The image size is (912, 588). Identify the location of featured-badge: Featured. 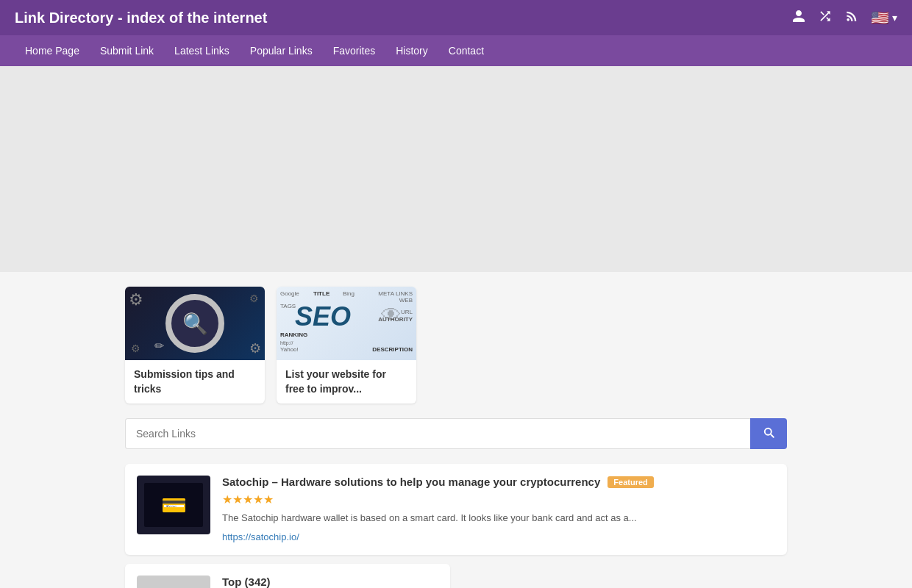
(630, 482).